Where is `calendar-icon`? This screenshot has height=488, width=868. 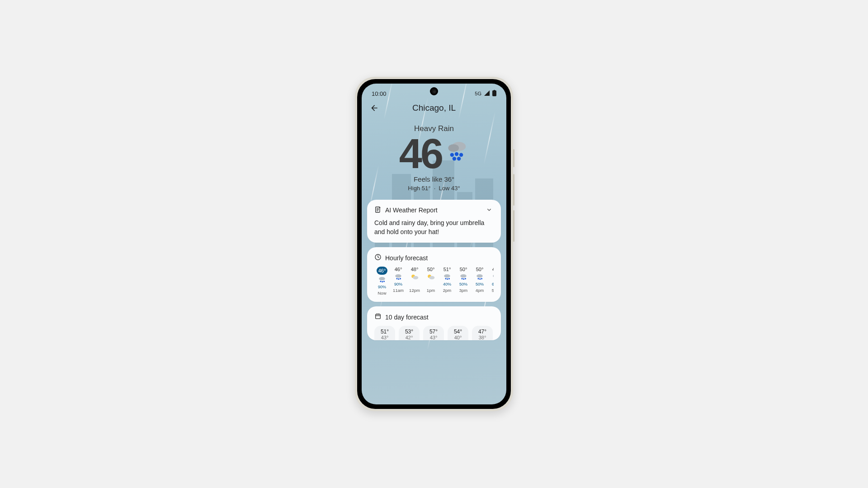 calendar-icon is located at coordinates (378, 317).